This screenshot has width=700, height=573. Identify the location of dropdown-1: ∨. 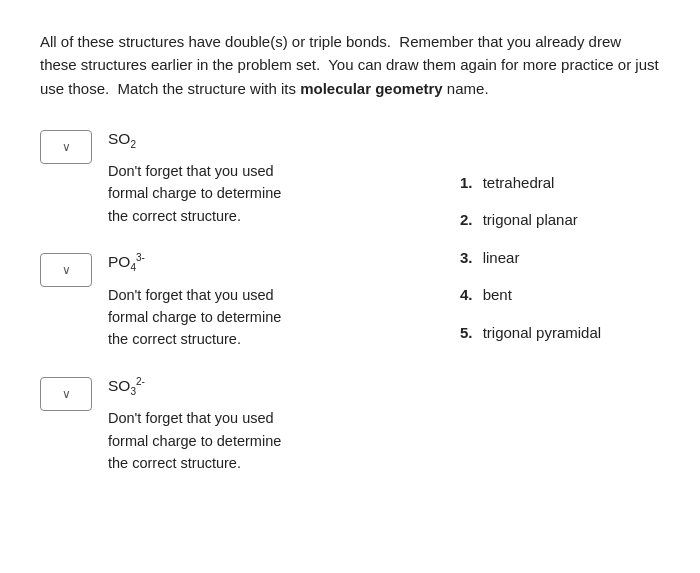
(66, 147).